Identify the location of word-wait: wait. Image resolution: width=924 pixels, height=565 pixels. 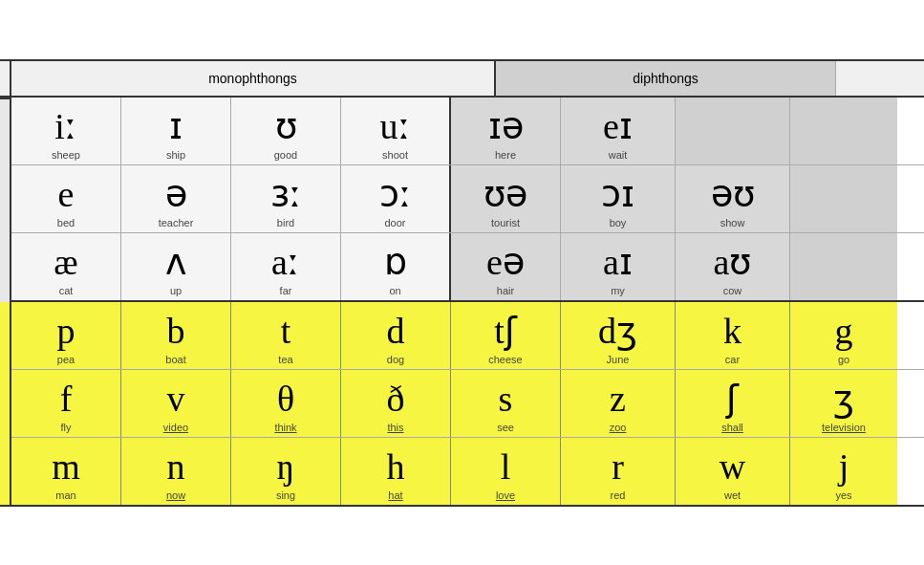
(618, 155).